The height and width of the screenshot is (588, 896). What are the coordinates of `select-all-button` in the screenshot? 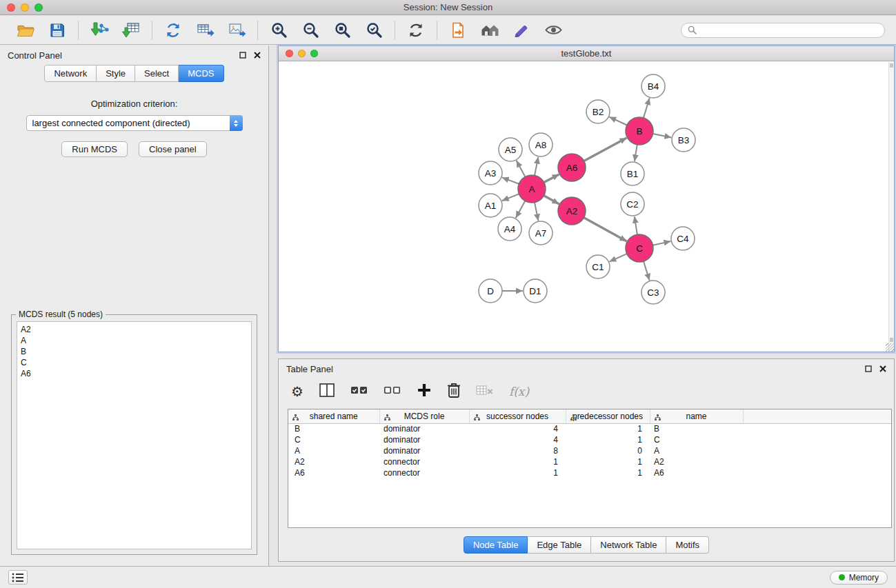 It's located at (359, 392).